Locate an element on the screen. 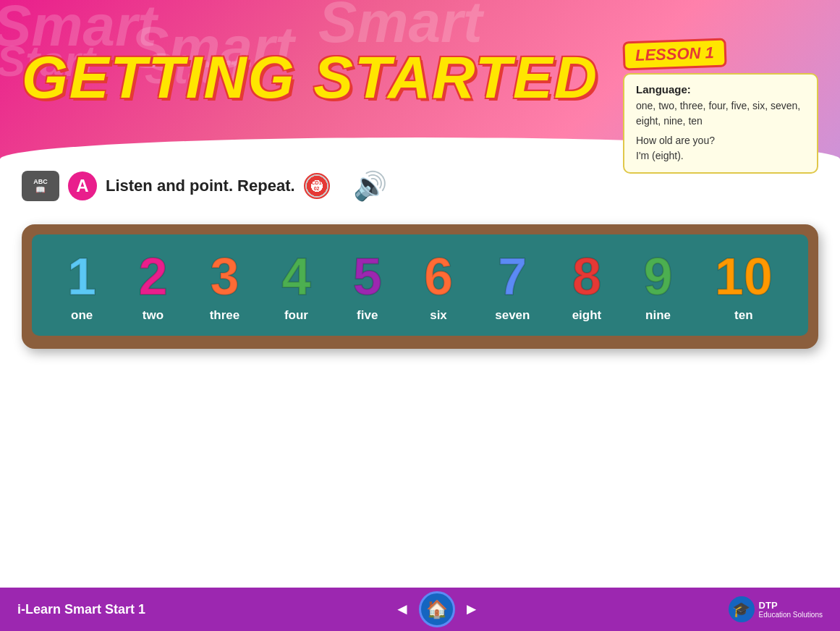  number-item-ten: 10ten is located at coordinates (744, 287).